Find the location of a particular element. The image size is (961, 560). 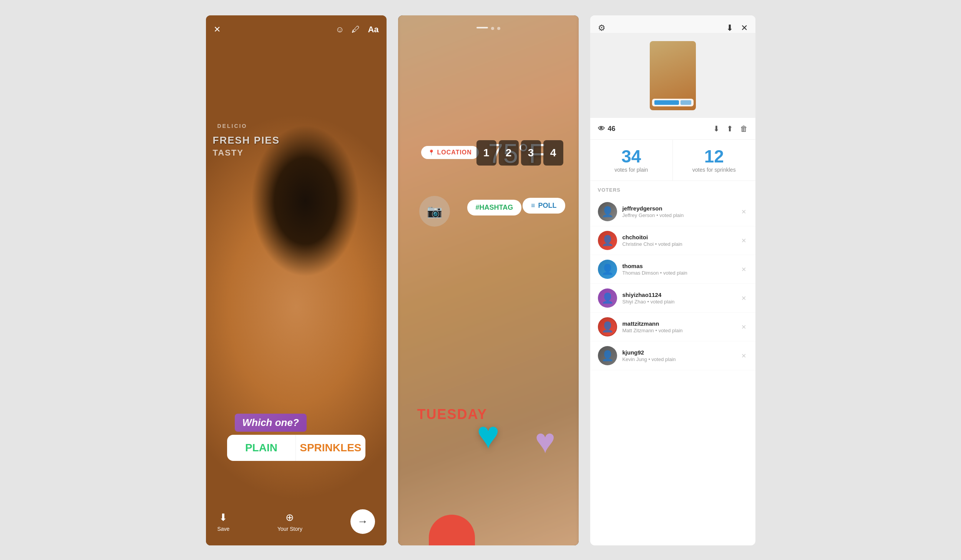

vote-col-plain: 34 votes for plain is located at coordinates (632, 160).